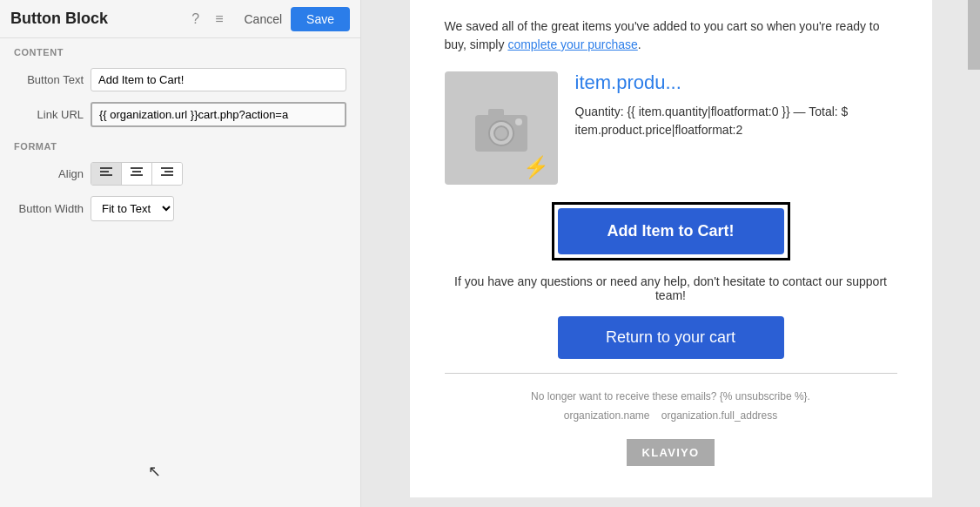 The height and width of the screenshot is (507, 980). I want to click on header-icons: ? ≡, so click(207, 19).